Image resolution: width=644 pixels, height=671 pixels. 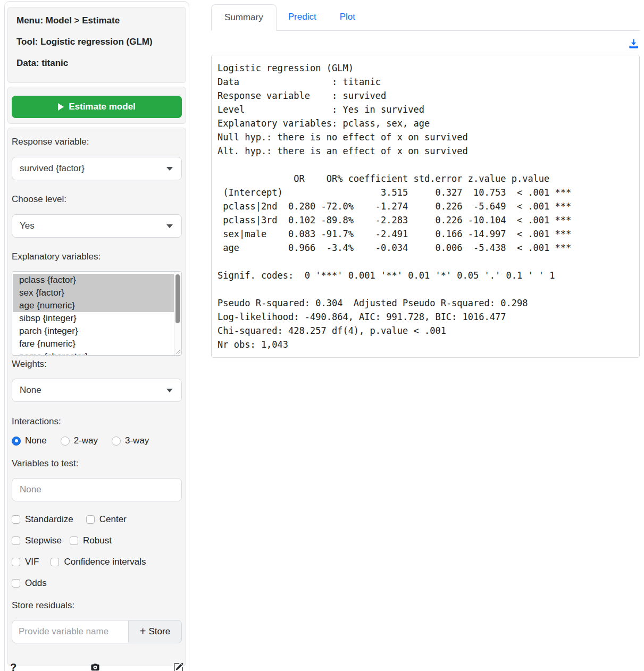 I want to click on play-icon, so click(x=61, y=107).